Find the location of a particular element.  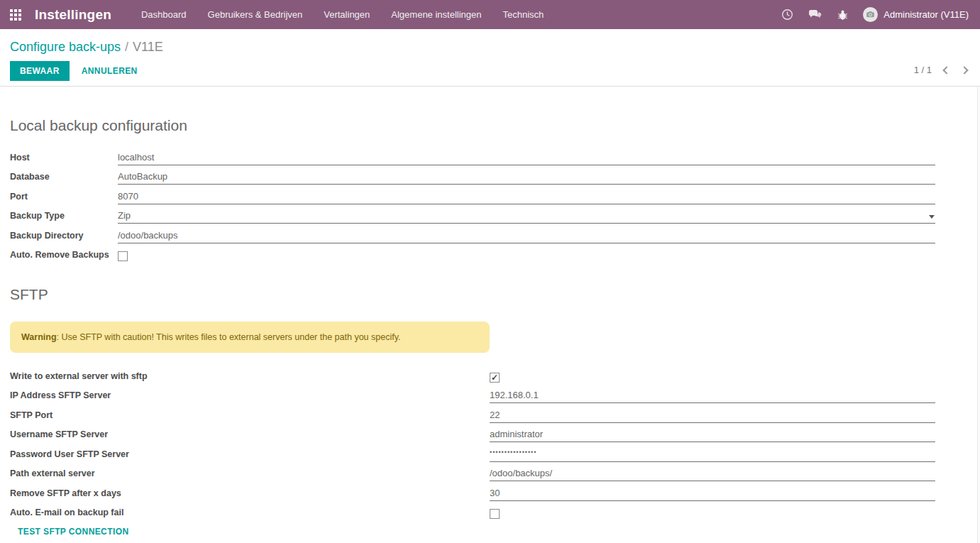

pager-previous-icon is located at coordinates (947, 70).